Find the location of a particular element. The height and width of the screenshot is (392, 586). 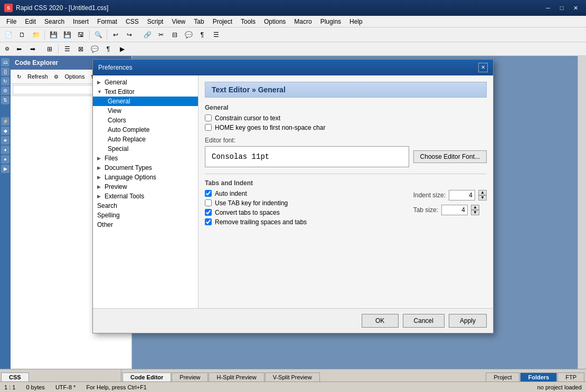

tree-item-te-autoreplace: Auto Replace is located at coordinates (146, 139).